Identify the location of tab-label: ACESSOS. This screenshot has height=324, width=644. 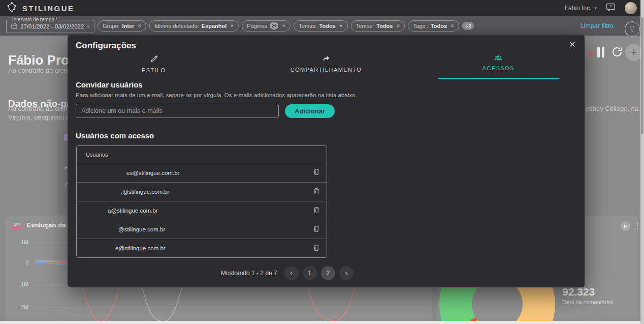
(499, 68).